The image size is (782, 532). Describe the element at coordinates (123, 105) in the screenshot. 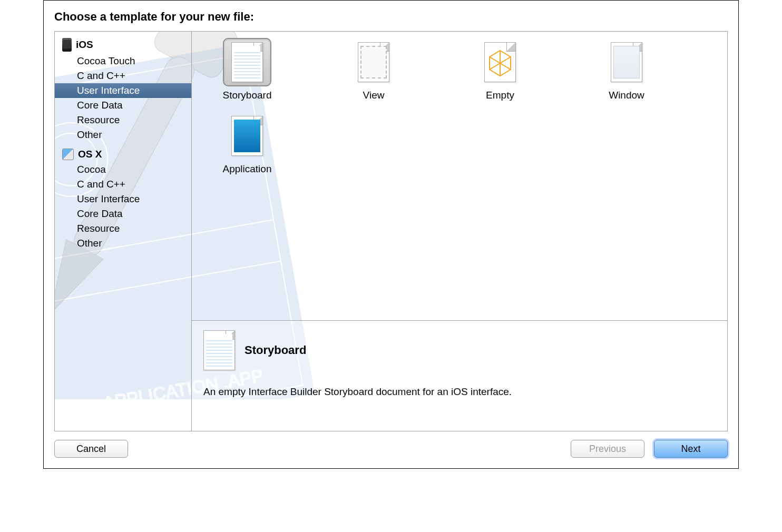

I see `sidebar-item-core-data-ios: Core Data` at that location.